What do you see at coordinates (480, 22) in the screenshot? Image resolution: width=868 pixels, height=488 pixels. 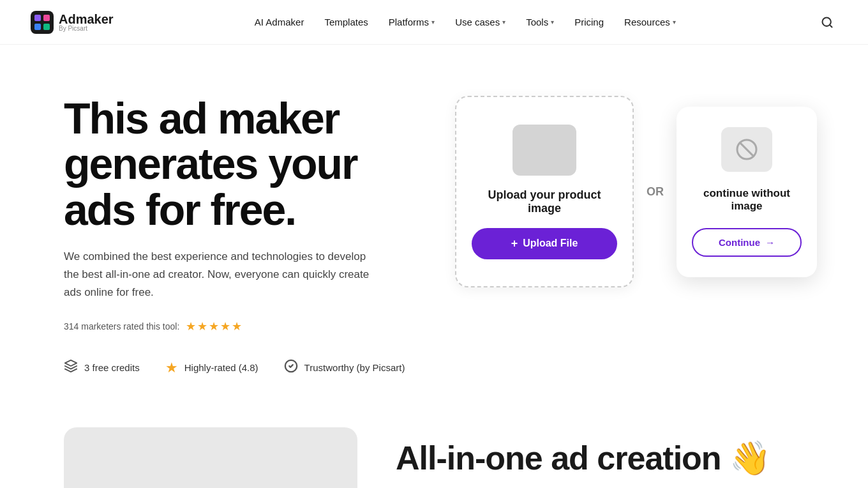 I see `nav-use-cases: Use cases ▾` at bounding box center [480, 22].